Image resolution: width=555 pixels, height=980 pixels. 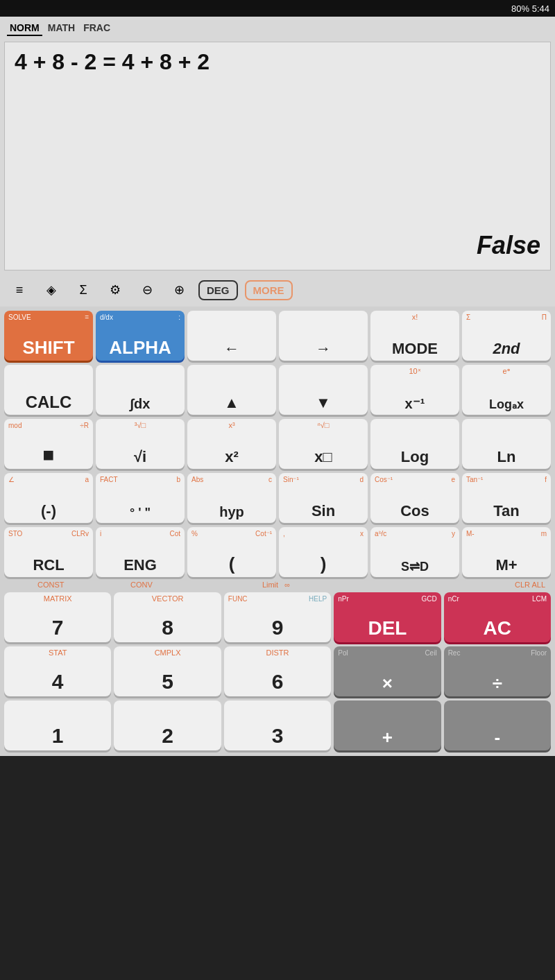 What do you see at coordinates (323, 390) in the screenshot?
I see `down-button: ▼` at bounding box center [323, 390].